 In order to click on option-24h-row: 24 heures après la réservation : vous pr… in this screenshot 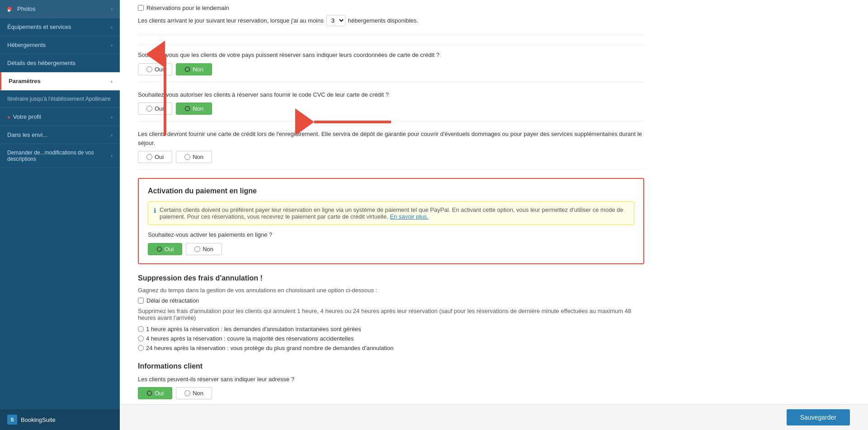, I will do `click(391, 348)`.